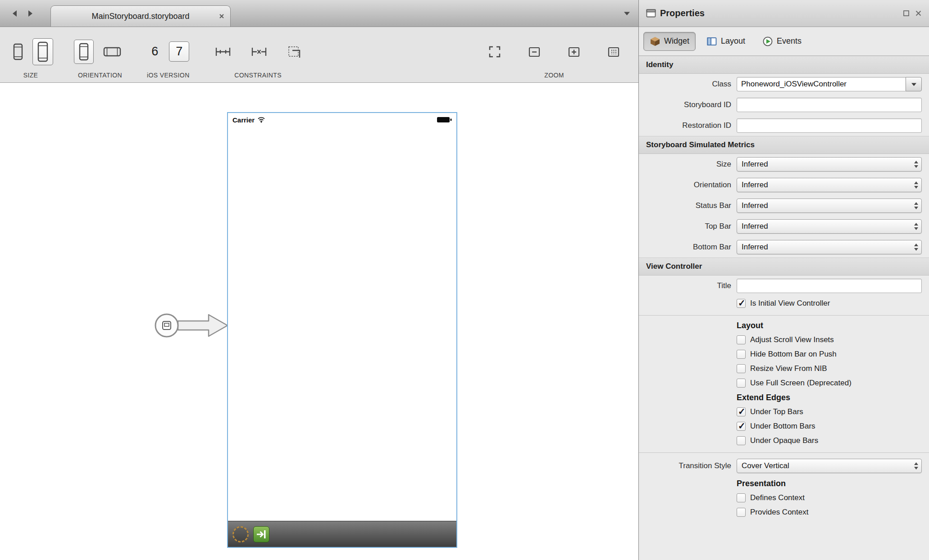 This screenshot has width=929, height=560. What do you see at coordinates (784, 286) in the screenshot?
I see `title-row: Title` at bounding box center [784, 286].